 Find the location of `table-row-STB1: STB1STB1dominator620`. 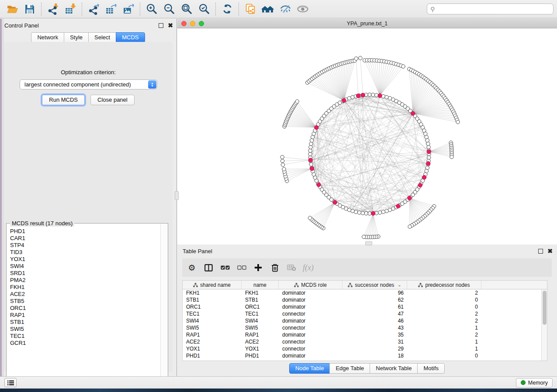

table-row-STB1: STB1STB1dominator620 is located at coordinates (365, 300).